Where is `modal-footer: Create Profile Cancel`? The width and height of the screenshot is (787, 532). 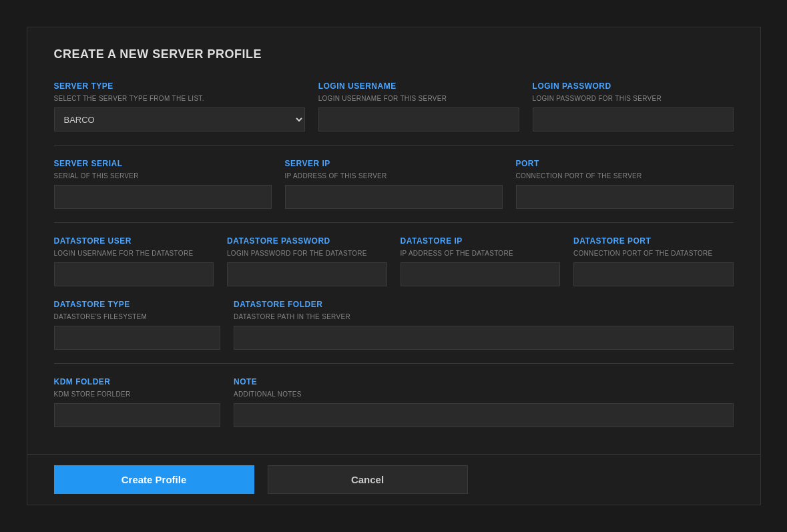 modal-footer: Create Profile Cancel is located at coordinates (394, 479).